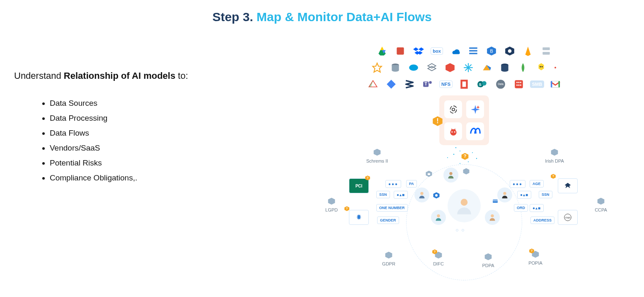 The image size is (644, 297). What do you see at coordinates (435, 252) in the screenshot?
I see `difc-warn-icon: ?` at bounding box center [435, 252].